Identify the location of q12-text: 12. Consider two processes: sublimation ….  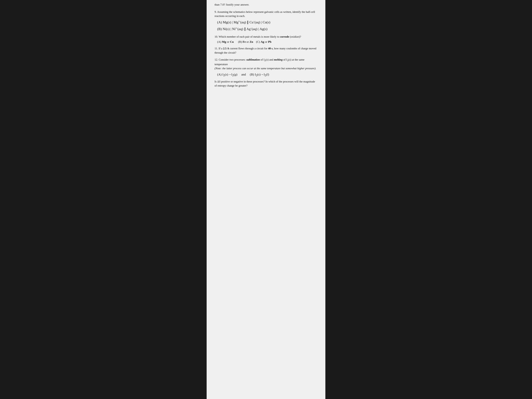
(266, 64).